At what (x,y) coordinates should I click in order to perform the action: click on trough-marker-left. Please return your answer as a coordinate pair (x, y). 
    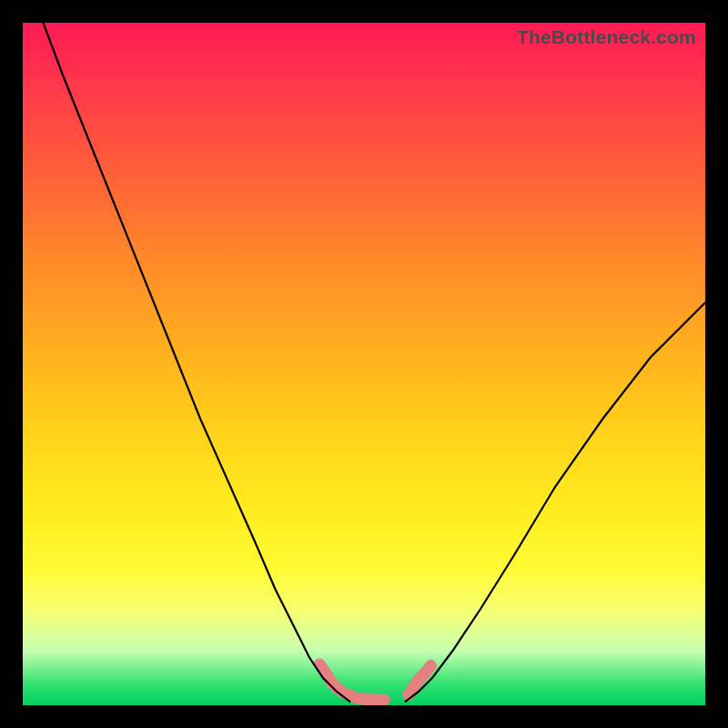
    Looking at the image, I should click on (351, 682).